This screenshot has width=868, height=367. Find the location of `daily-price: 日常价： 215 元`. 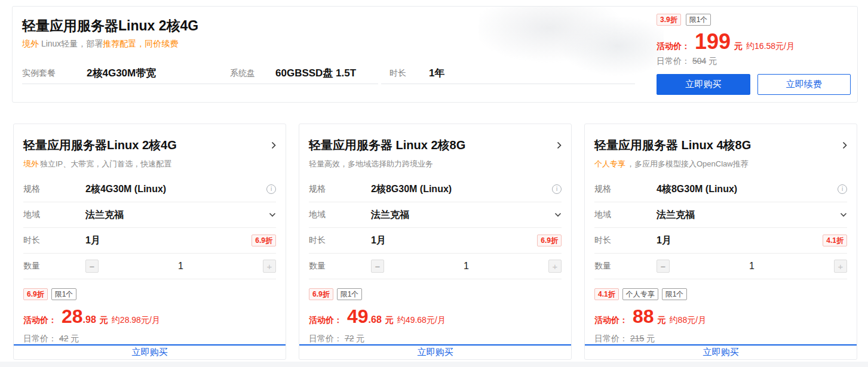

daily-price: 日常价： 215 元 is located at coordinates (720, 337).